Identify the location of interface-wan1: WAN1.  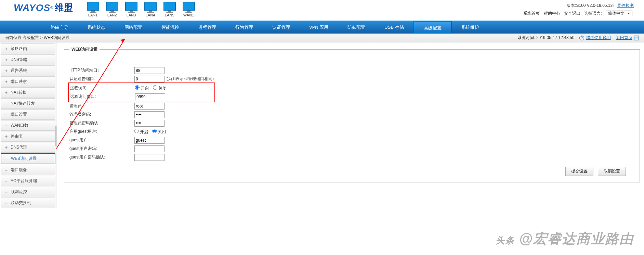
(189, 10).